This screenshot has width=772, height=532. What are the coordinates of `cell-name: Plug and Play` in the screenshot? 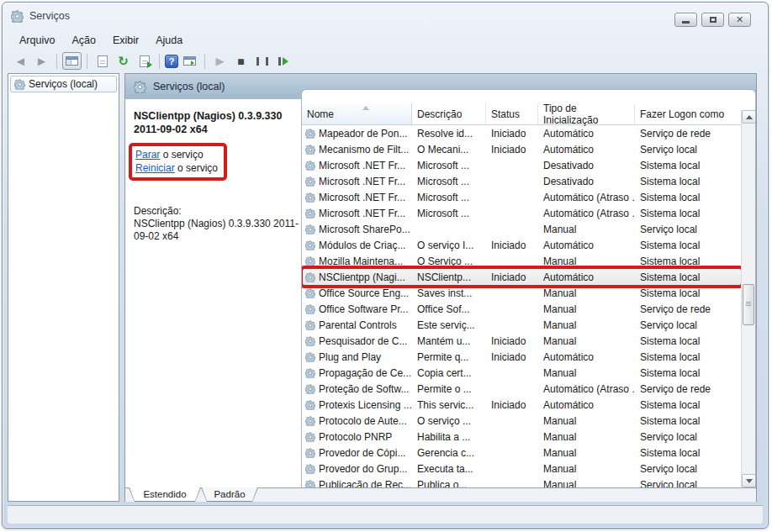 It's located at (357, 357).